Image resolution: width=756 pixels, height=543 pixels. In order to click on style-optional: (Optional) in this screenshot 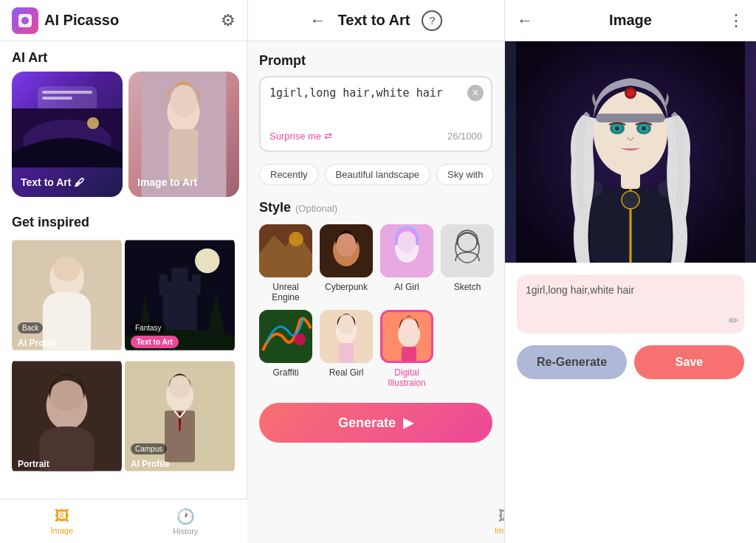, I will do `click(316, 208)`.